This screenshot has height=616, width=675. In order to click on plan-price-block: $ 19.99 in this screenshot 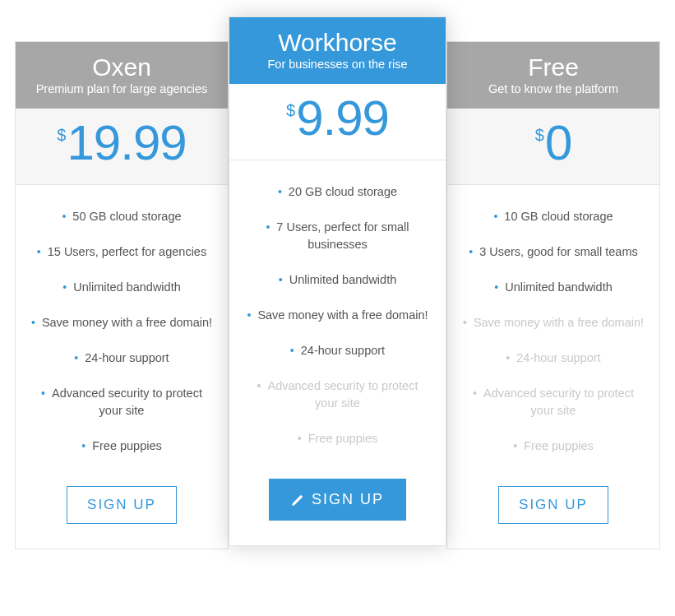, I will do `click(122, 146)`.